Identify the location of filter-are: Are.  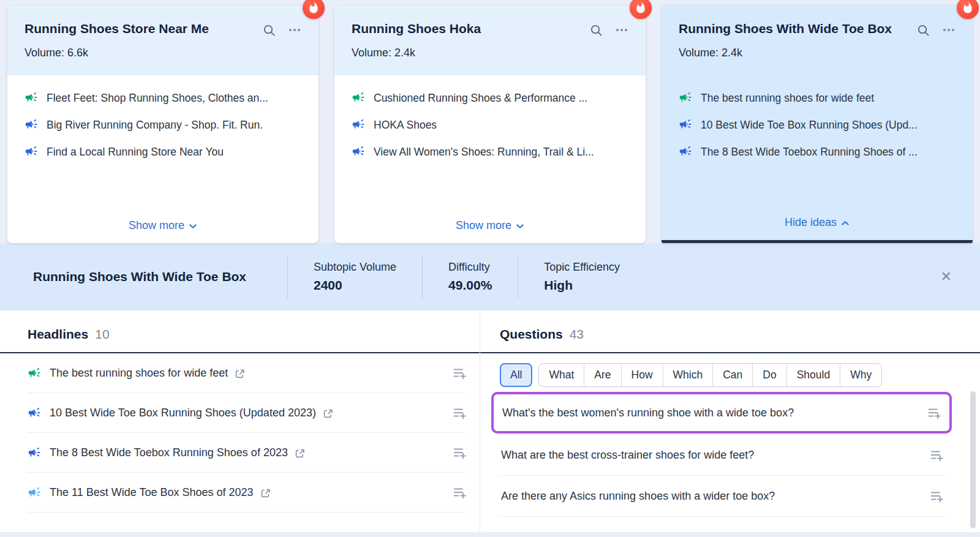
(602, 375).